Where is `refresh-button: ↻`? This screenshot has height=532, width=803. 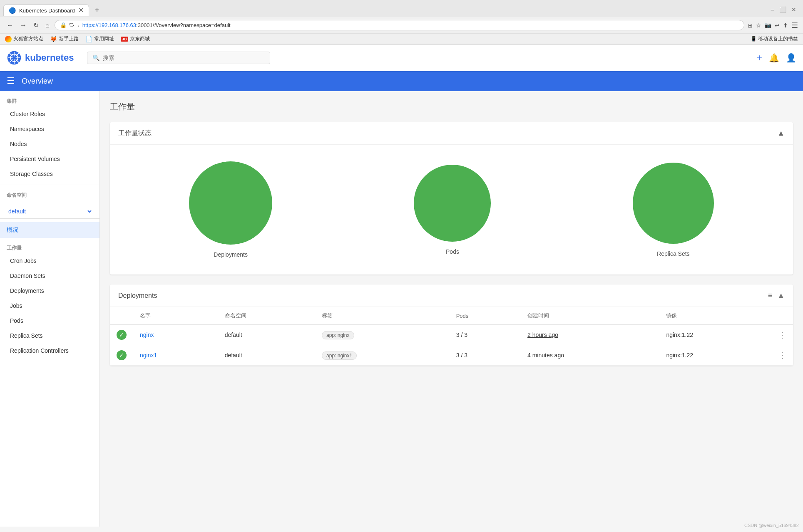
refresh-button: ↻ is located at coordinates (36, 25).